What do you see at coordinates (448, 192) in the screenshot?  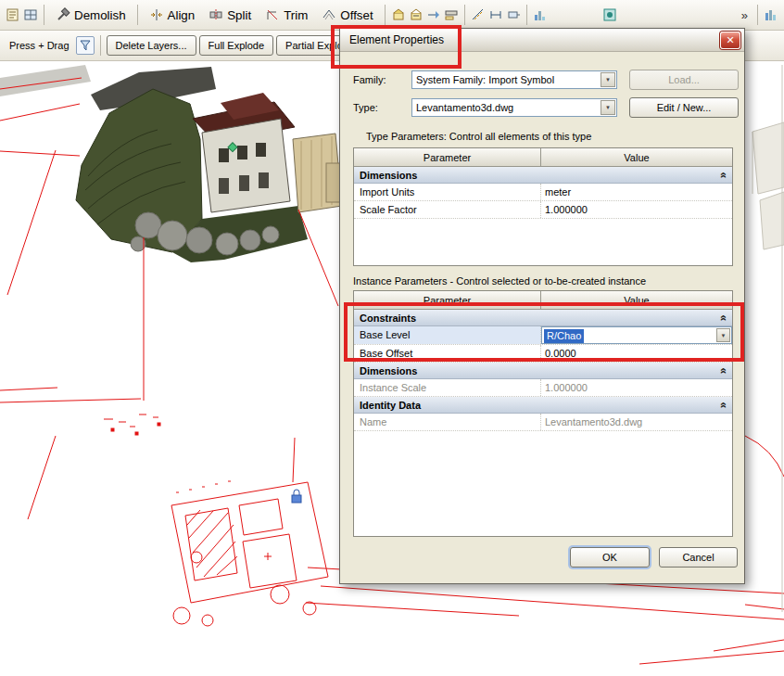 I see `param-name: Import Units` at bounding box center [448, 192].